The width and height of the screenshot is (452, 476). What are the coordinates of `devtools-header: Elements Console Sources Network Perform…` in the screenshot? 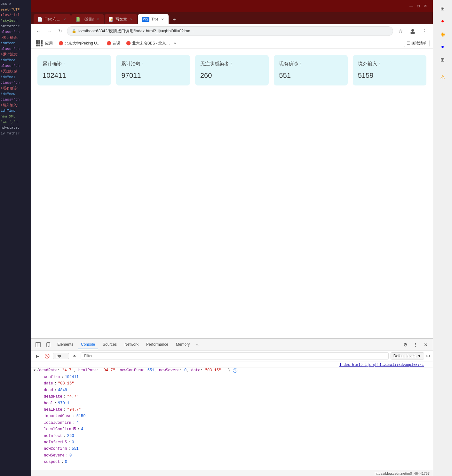 It's located at (232, 345).